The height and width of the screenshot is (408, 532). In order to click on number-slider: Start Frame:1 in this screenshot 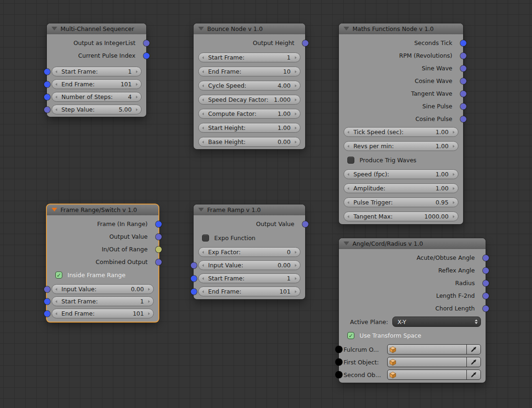, I will do `click(249, 279)`.